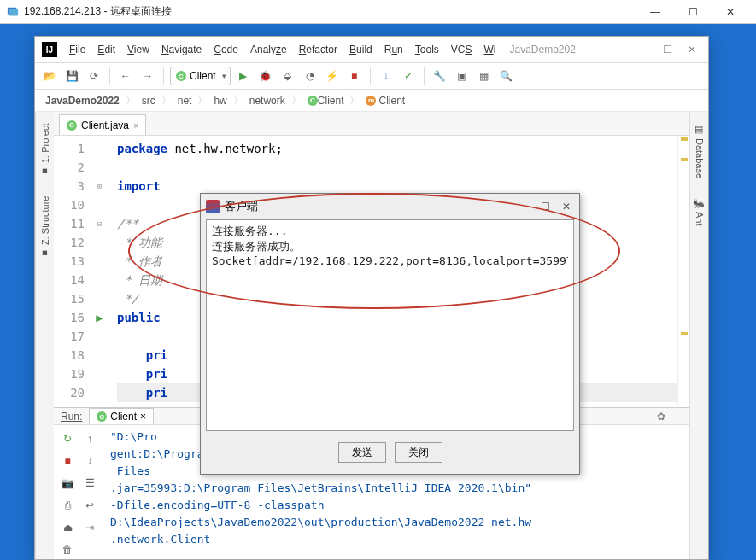  Describe the element at coordinates (288, 76) in the screenshot. I see `coverage-button: ⬙` at that location.